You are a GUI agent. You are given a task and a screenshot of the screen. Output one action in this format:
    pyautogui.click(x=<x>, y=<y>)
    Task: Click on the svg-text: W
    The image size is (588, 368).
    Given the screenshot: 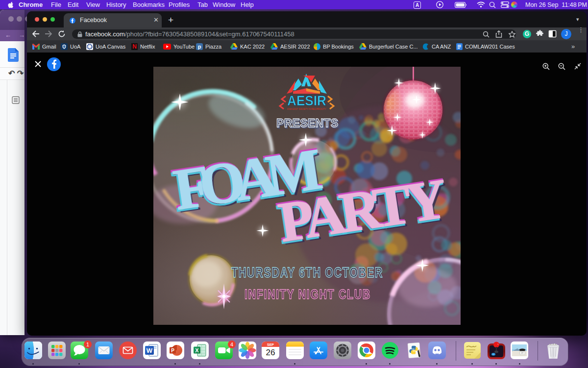 What is the action you would take?
    pyautogui.click(x=150, y=350)
    